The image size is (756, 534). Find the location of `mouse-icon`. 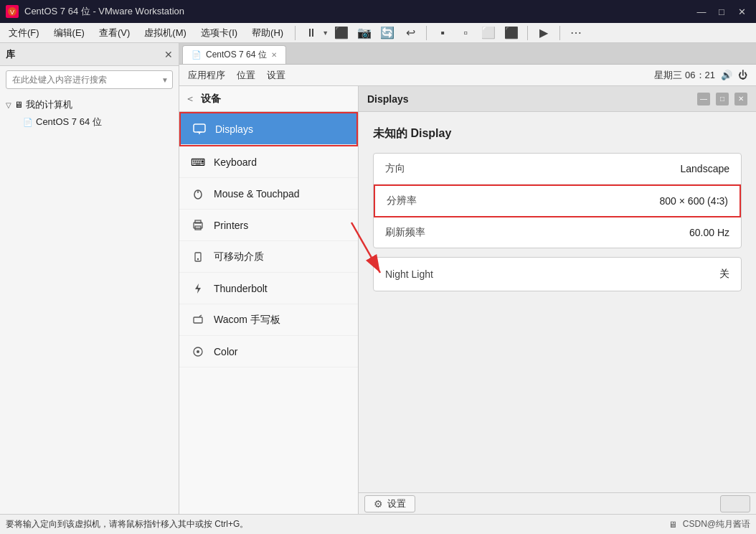

mouse-icon is located at coordinates (198, 194).